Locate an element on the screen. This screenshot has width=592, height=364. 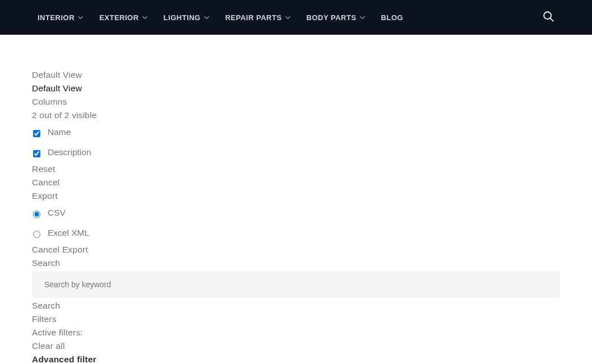
export-label: Export is located at coordinates (296, 196).